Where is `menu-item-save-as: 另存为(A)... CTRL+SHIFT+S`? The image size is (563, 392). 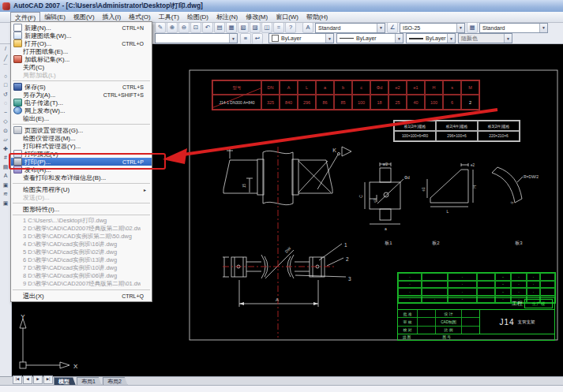 menu-item-save-as: 另存为(A)... CTRL+SHIFT+S is located at coordinates (81, 95).